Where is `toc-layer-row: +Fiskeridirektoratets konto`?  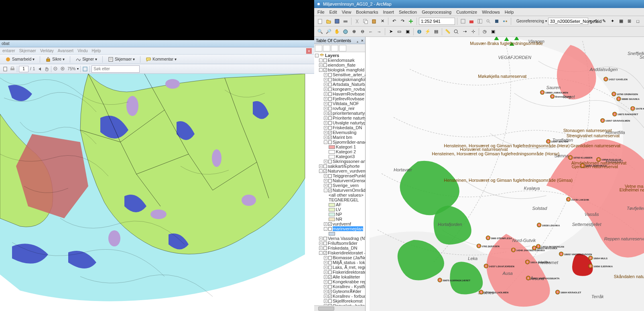
toc-layer-row: +Fiskeridirektoratets konto is located at coordinates (339, 272).